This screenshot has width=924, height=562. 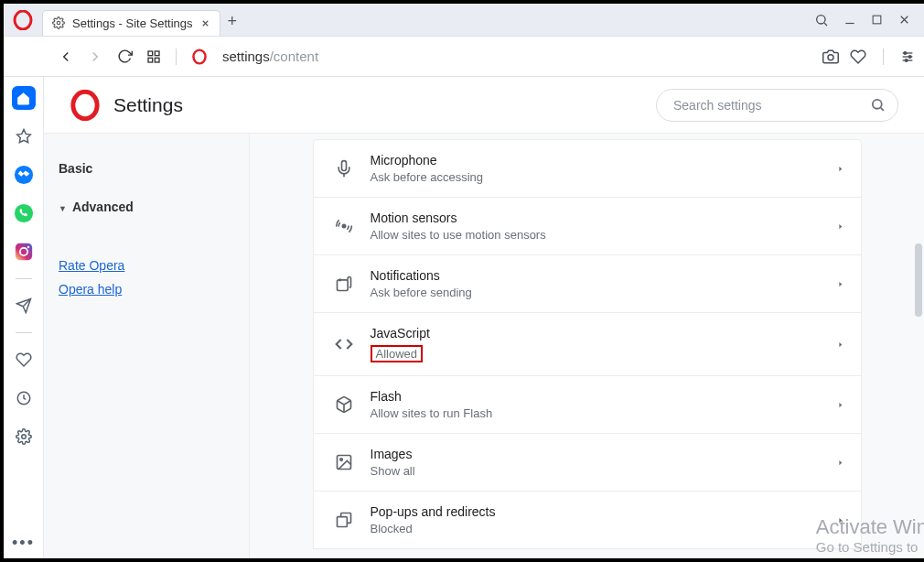 What do you see at coordinates (344, 284) in the screenshot?
I see `notify-icon` at bounding box center [344, 284].